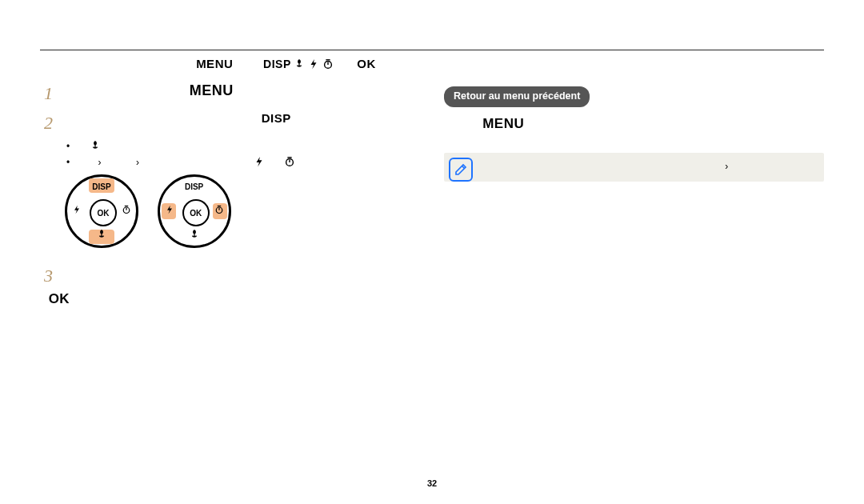  I want to click on control-dial-leftright: OK DISP, so click(194, 211).